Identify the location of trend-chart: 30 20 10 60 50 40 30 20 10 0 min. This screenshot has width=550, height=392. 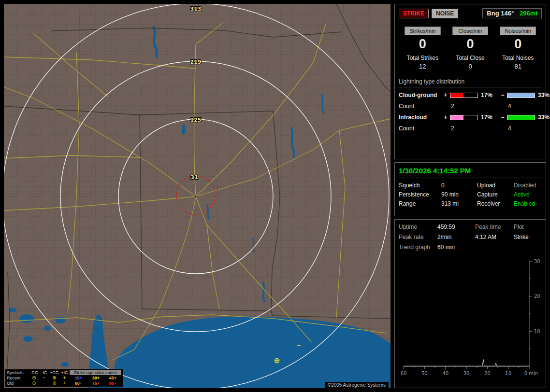
(470, 319).